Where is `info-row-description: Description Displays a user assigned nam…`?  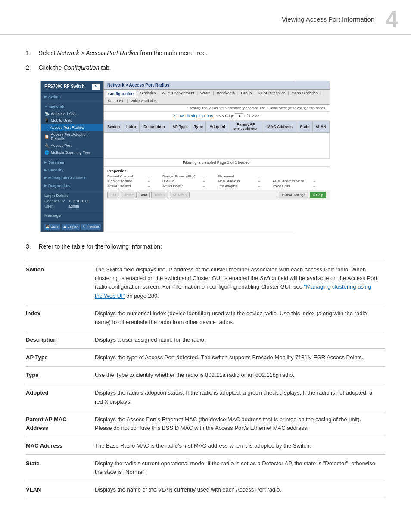
info-row-description: Description Displays a user assigned nam… is located at coordinates (206, 340).